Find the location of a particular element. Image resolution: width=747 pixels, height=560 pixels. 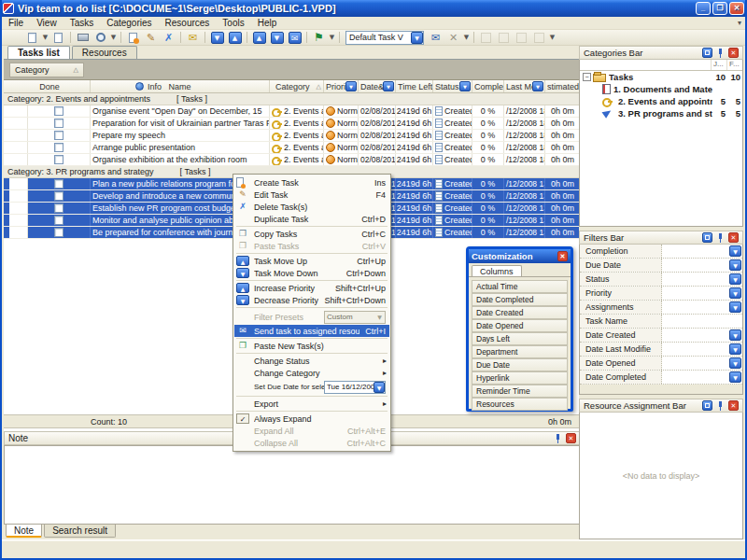

send-mail-icon is located at coordinates (295, 37).